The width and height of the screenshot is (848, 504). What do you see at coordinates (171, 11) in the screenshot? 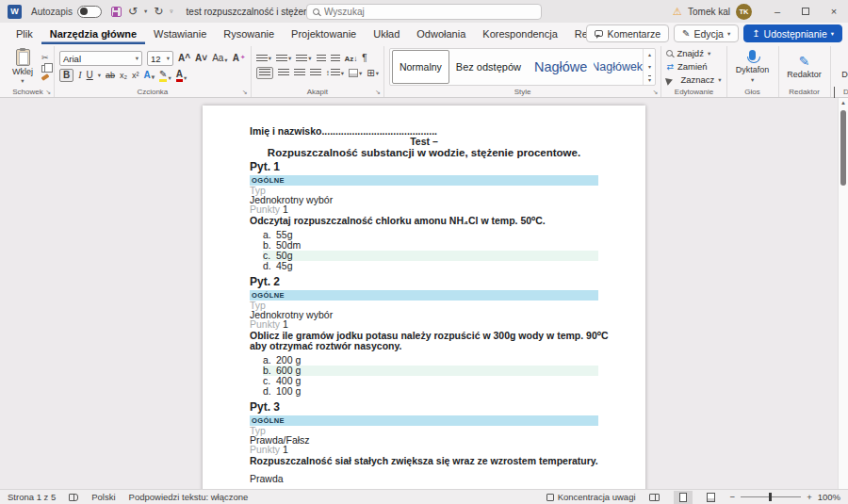
I see `customize-qat-icon: ▿` at bounding box center [171, 11].